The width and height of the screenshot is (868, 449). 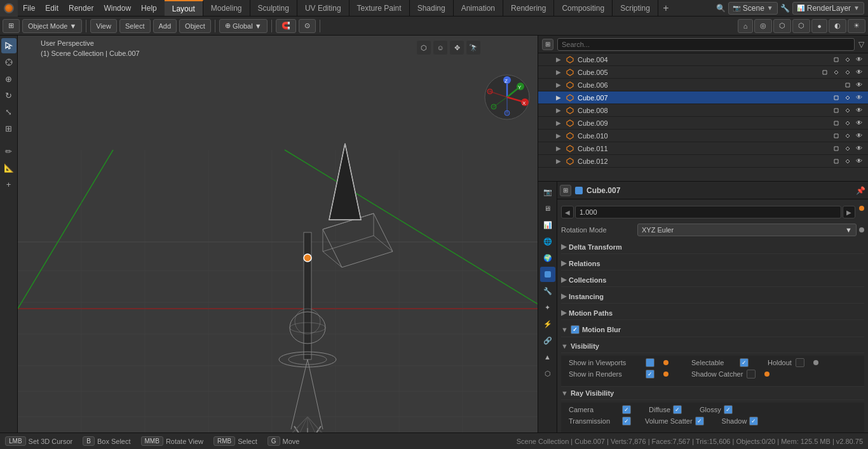 What do you see at coordinates (754, 421) in the screenshot?
I see `shadow-checkbox: ✓` at bounding box center [754, 421].